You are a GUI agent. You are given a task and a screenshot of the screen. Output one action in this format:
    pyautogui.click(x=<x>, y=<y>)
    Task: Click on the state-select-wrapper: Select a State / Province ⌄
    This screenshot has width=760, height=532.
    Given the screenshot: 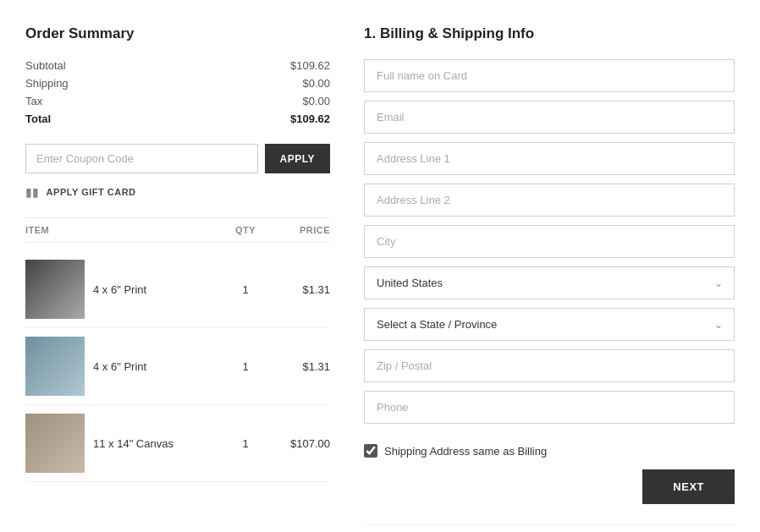 What is the action you would take?
    pyautogui.click(x=549, y=325)
    